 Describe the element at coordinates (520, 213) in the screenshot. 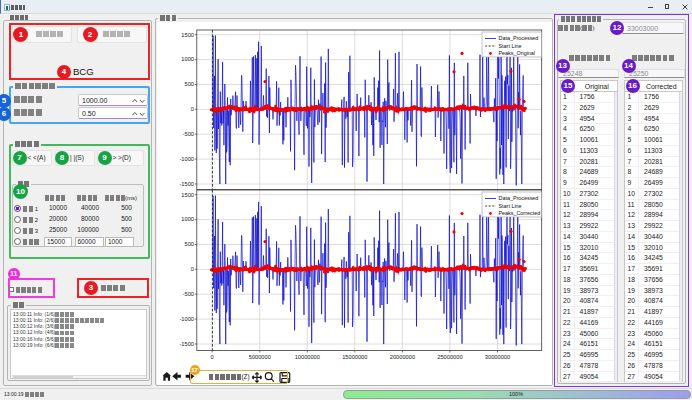

I see `svg-text: Peaks_Corrected` at that location.